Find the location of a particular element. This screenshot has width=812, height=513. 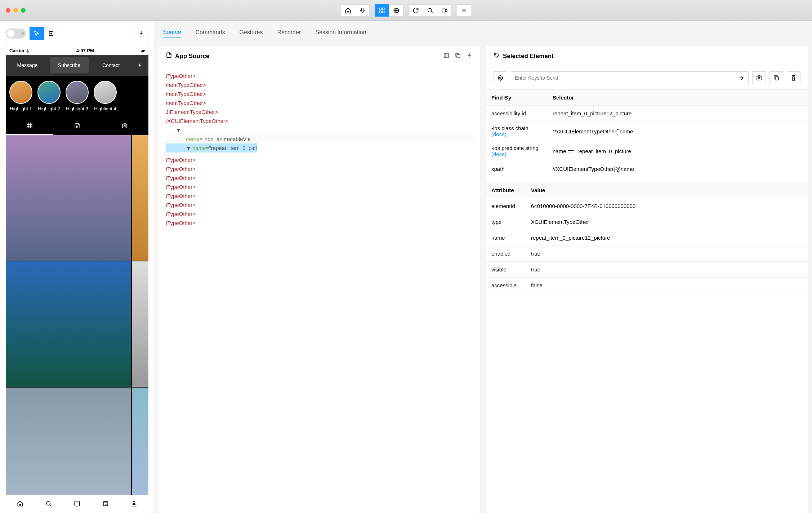

tab-gestures: Gestures is located at coordinates (251, 34).